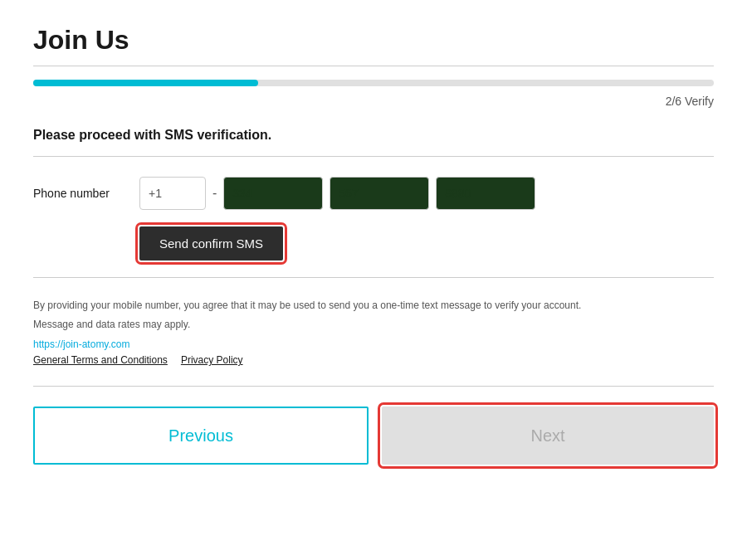 The height and width of the screenshot is (560, 747). I want to click on nav-buttons: Previous Next, so click(374, 436).